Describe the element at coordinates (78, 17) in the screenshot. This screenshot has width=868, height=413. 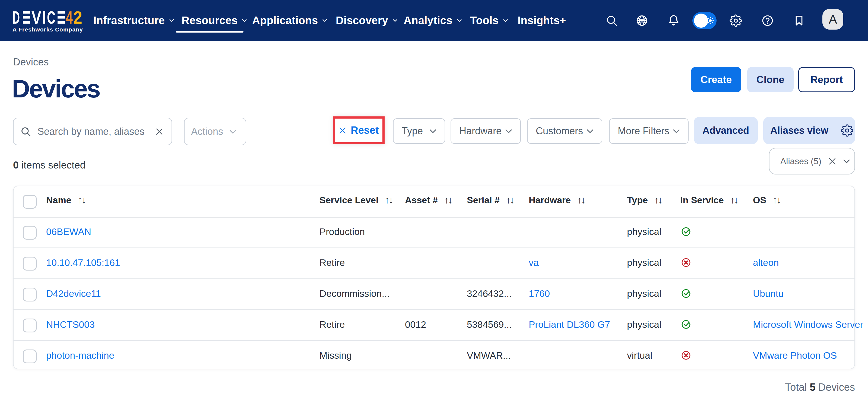
I see `svg-text: 2` at that location.